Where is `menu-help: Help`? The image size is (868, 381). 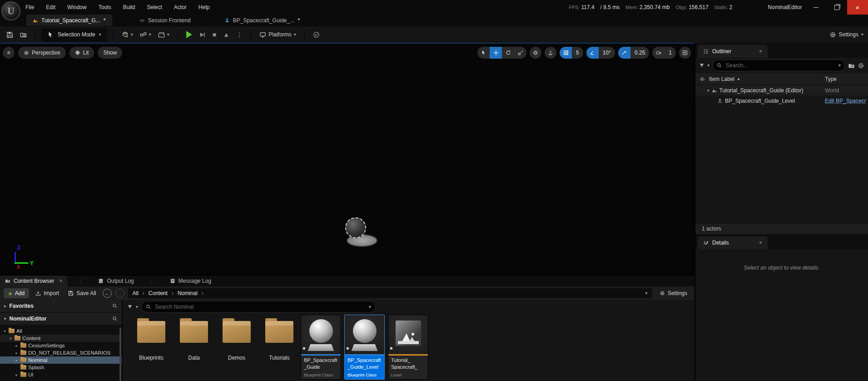 menu-help: Help is located at coordinates (204, 7).